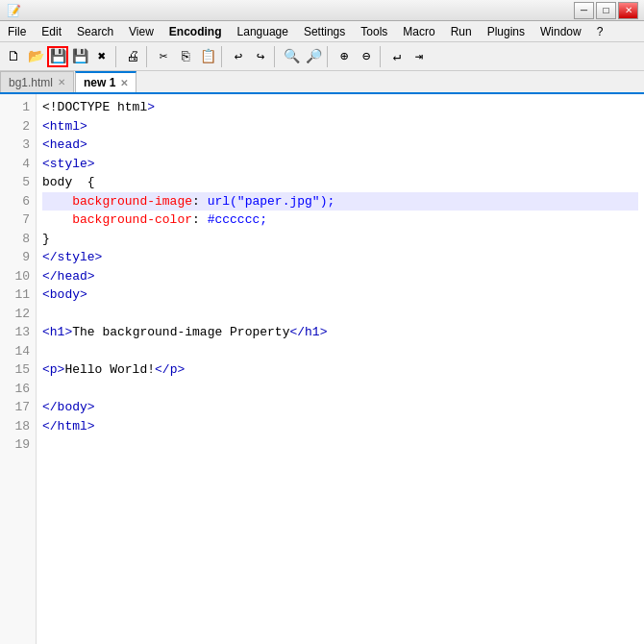 Image resolution: width=644 pixels, height=644 pixels. Describe the element at coordinates (17, 314) in the screenshot. I see `line-number-12: 12` at that location.